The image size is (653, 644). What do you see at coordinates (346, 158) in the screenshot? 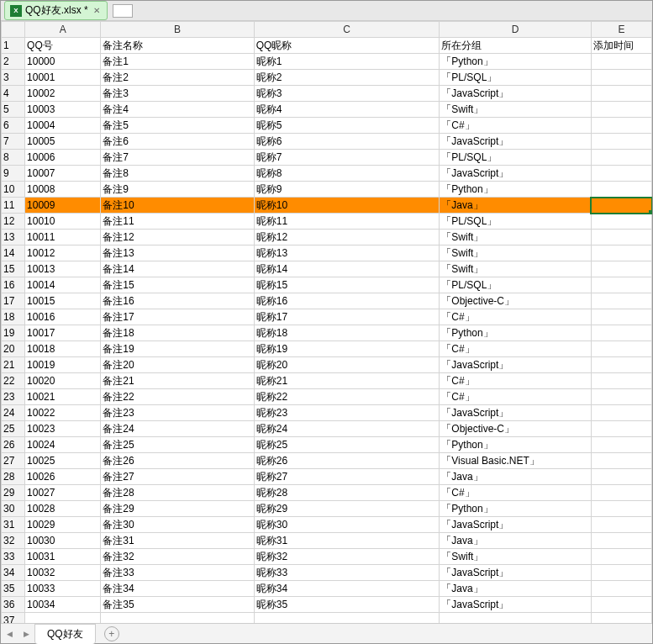
I see `cell: 昵称7` at bounding box center [346, 158].